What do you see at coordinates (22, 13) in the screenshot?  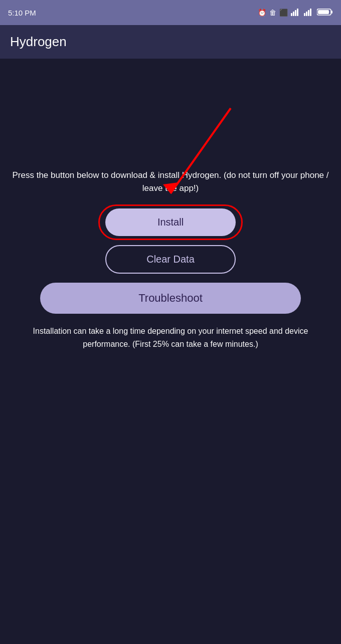 I see `status-time: 5:10 PM` at bounding box center [22, 13].